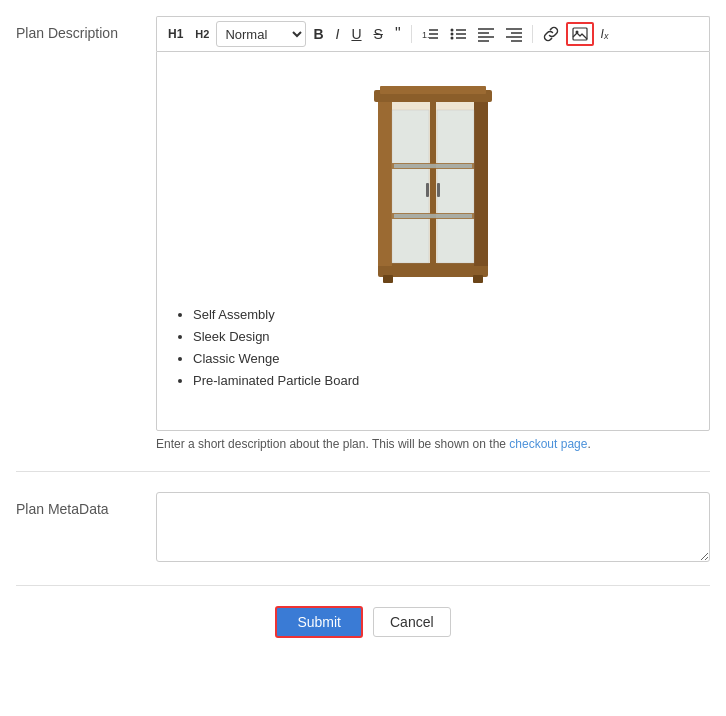 The image size is (726, 716). What do you see at coordinates (338, 34) in the screenshot?
I see `italic-button: I` at bounding box center [338, 34].